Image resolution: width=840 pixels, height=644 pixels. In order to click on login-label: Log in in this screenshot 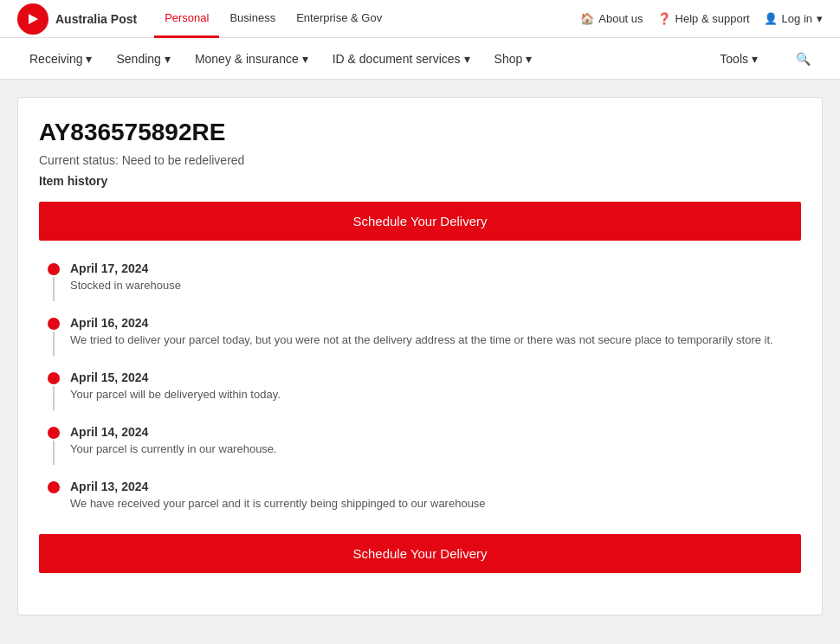, I will do `click(797, 19)`.